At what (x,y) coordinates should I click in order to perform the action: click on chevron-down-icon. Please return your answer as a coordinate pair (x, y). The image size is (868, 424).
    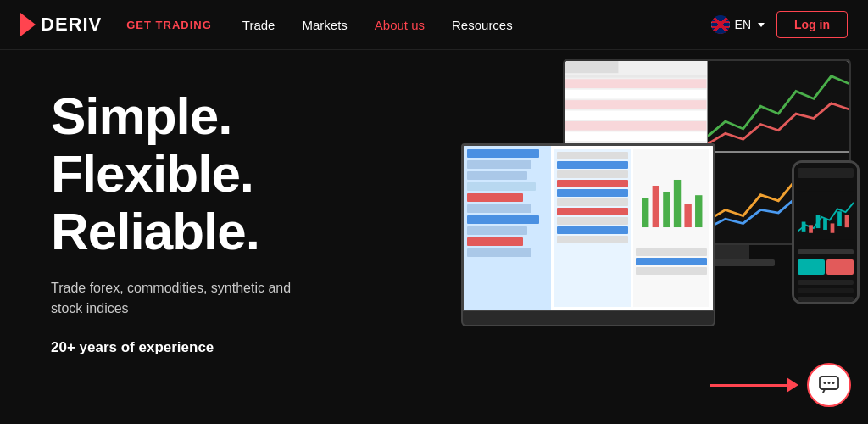
    Looking at the image, I should click on (761, 25).